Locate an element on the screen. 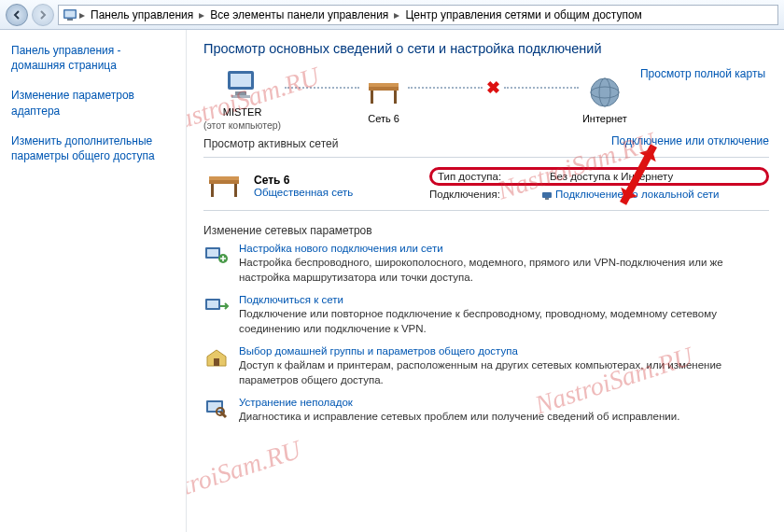 This screenshot has width=784, height=532. task-desc: Диагностика и исправление сетевых пробле… is located at coordinates (459, 417).